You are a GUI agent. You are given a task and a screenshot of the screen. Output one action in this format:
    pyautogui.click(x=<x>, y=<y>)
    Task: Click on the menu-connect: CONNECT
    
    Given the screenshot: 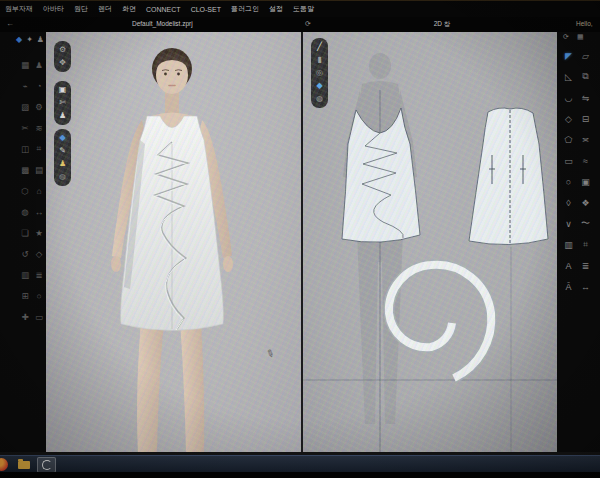 What is the action you would take?
    pyautogui.click(x=164, y=10)
    